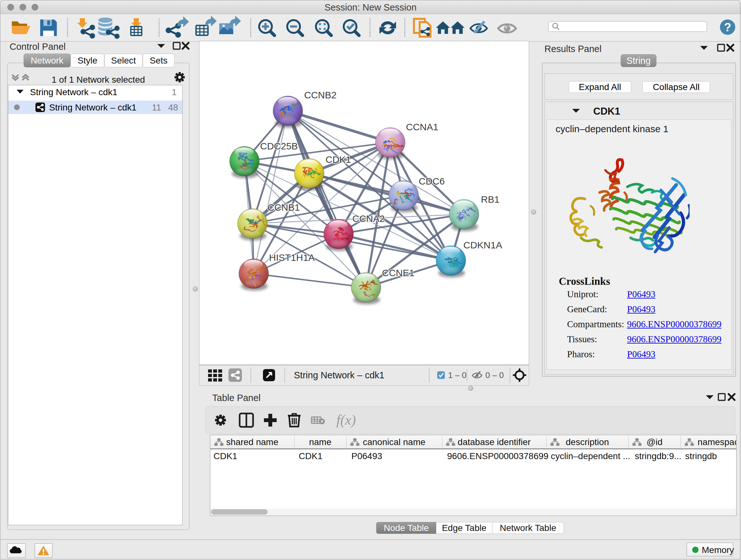 This screenshot has width=741, height=560. I want to click on svg-text: CCNA1, so click(422, 127).